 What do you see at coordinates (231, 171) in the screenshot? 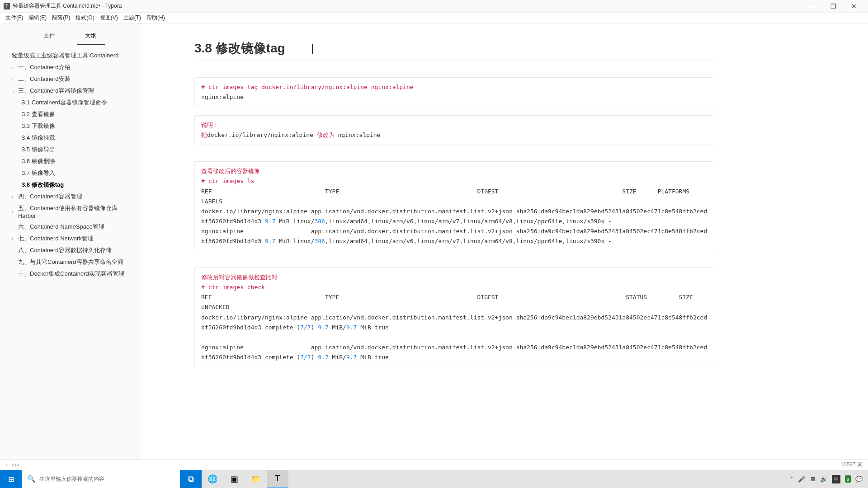
I see `code-line: 查看修改后的容器镜像` at bounding box center [231, 171].